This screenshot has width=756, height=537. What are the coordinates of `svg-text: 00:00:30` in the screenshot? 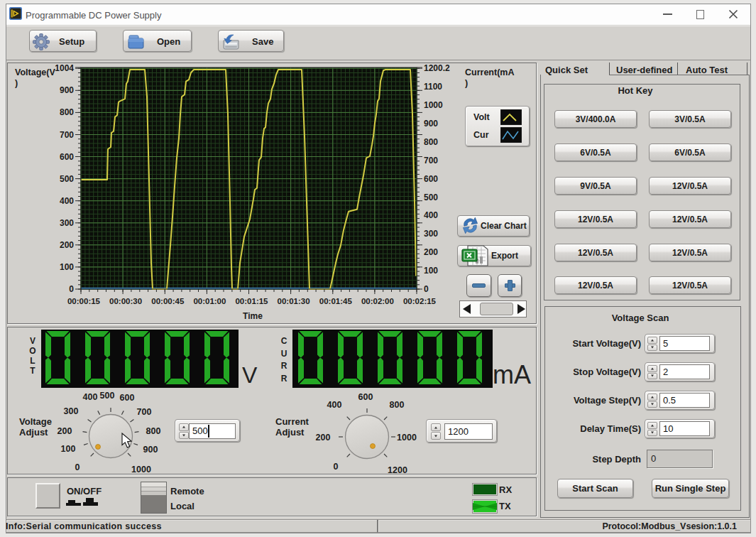 It's located at (126, 301).